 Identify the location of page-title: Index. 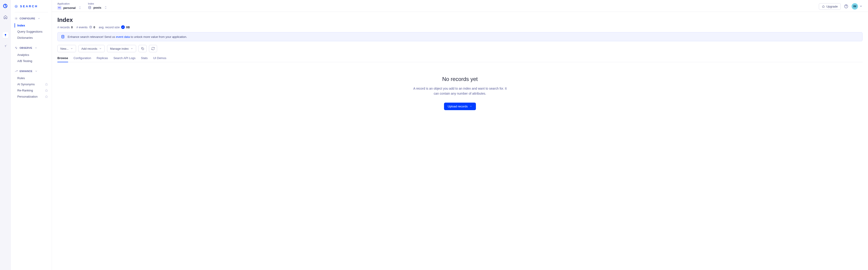
(460, 20).